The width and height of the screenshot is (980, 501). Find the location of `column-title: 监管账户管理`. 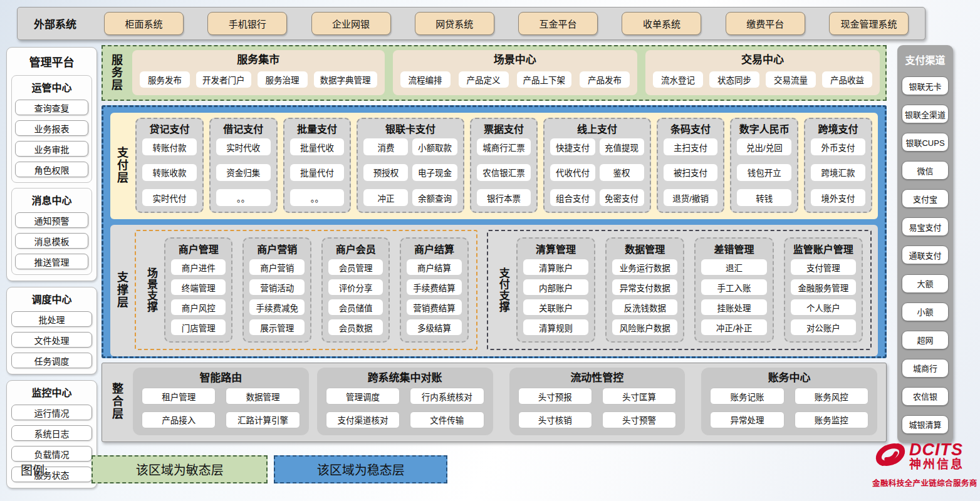

column-title: 监管账户管理 is located at coordinates (823, 249).